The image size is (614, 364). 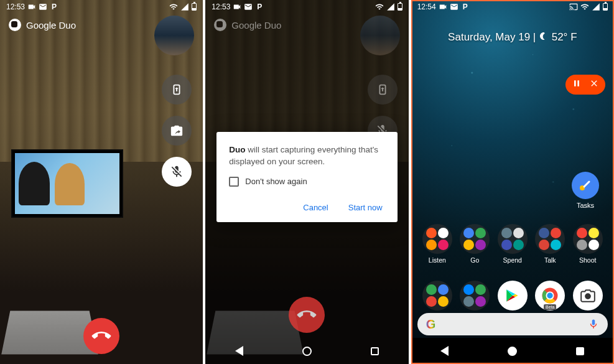 What do you see at coordinates (366, 208) in the screenshot?
I see `start-now-button: Start now` at bounding box center [366, 208].